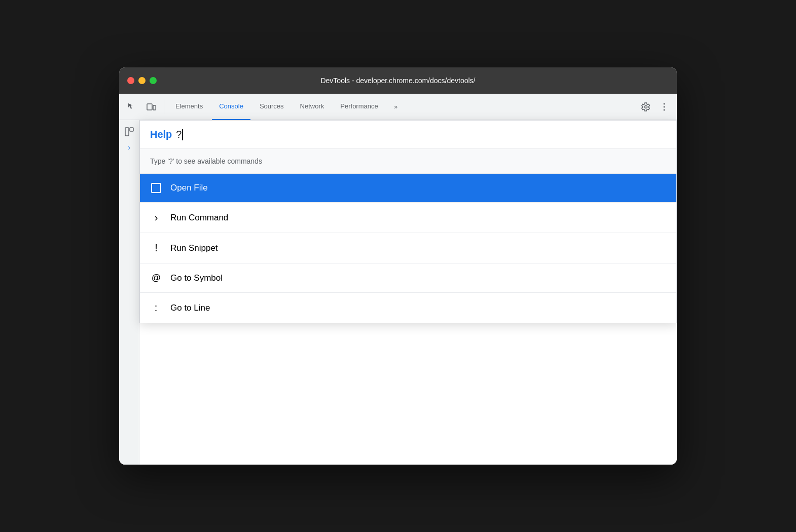 This screenshot has height=532, width=796. Describe the element at coordinates (164, 107) in the screenshot. I see `toolbar-divider` at that location.